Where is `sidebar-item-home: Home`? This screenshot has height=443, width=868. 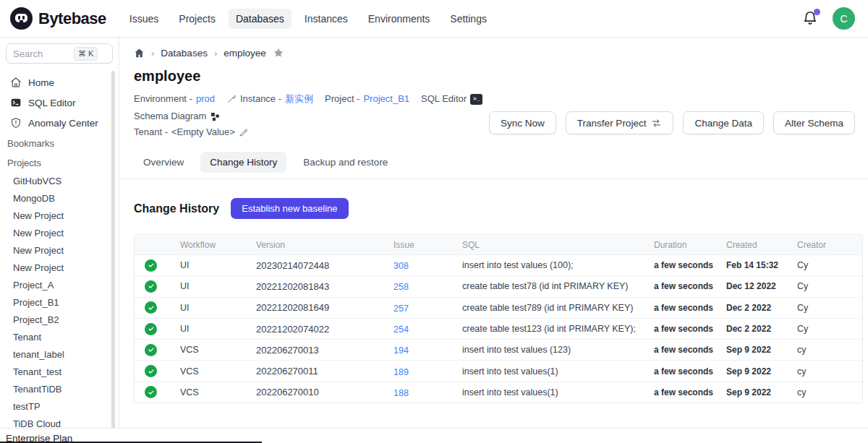
sidebar-item-home: Home is located at coordinates (59, 82).